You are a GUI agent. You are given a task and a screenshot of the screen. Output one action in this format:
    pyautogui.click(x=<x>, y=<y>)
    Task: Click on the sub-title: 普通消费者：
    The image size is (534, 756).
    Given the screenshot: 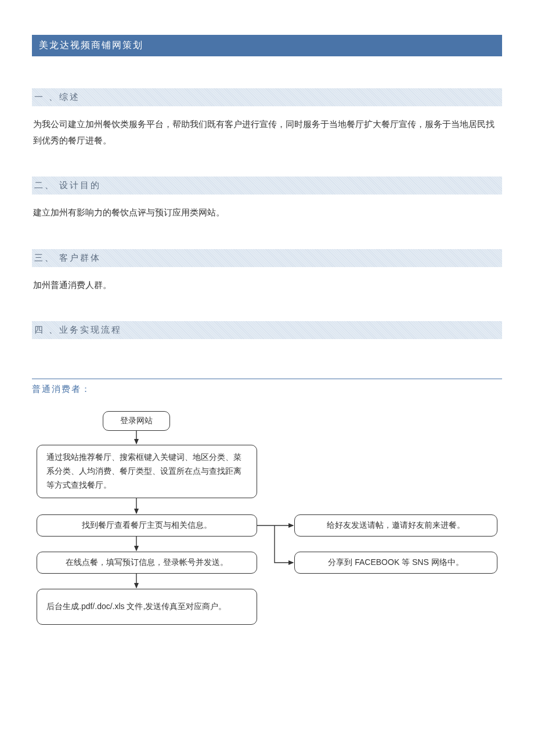 What is the action you would take?
    pyautogui.click(x=62, y=389)
    